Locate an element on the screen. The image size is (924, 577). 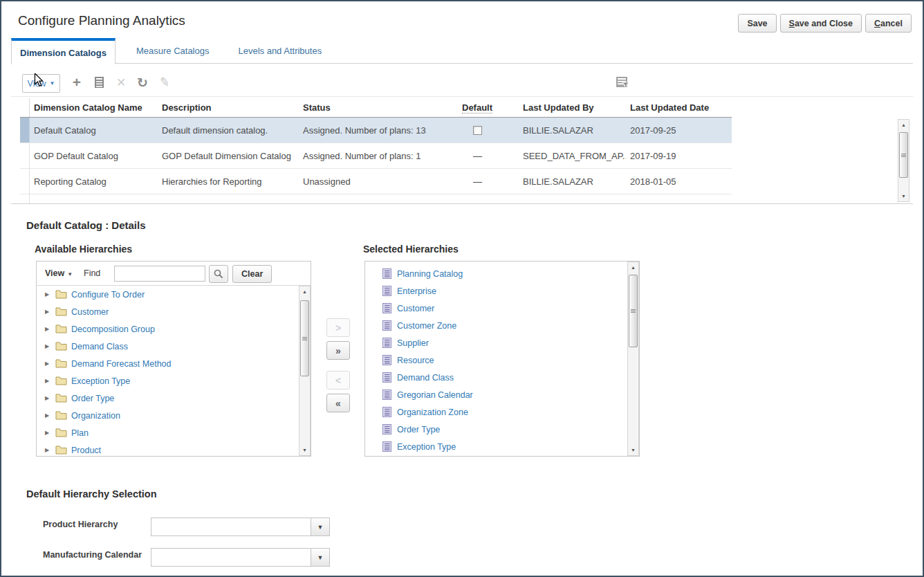
list-item: Enterprise is located at coordinates (497, 291).